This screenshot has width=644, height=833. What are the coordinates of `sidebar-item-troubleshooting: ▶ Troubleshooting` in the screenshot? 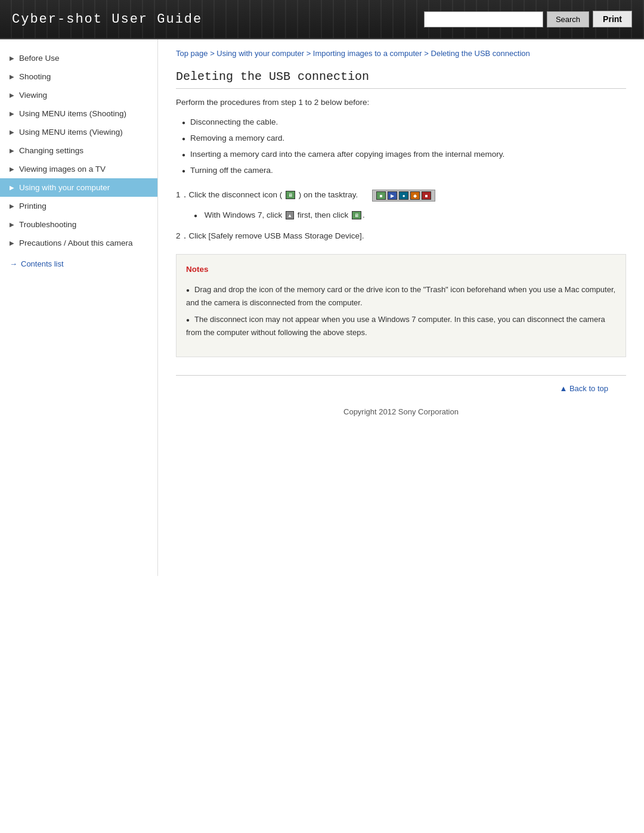 It's located at (79, 224).